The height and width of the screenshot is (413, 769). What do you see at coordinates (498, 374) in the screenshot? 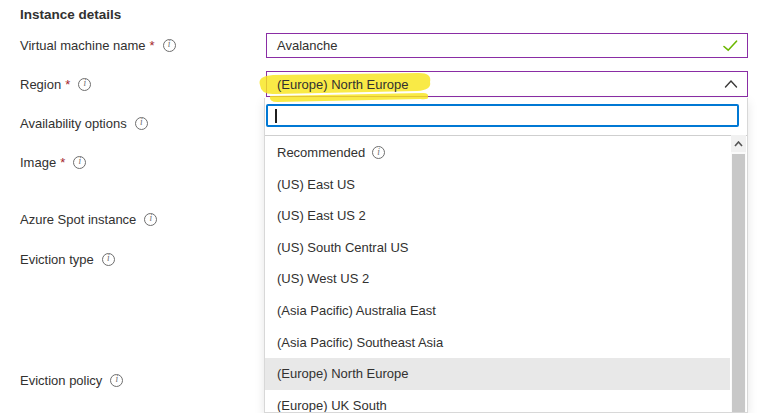
I see `list-item-selected: (Europe) North Europe` at bounding box center [498, 374].